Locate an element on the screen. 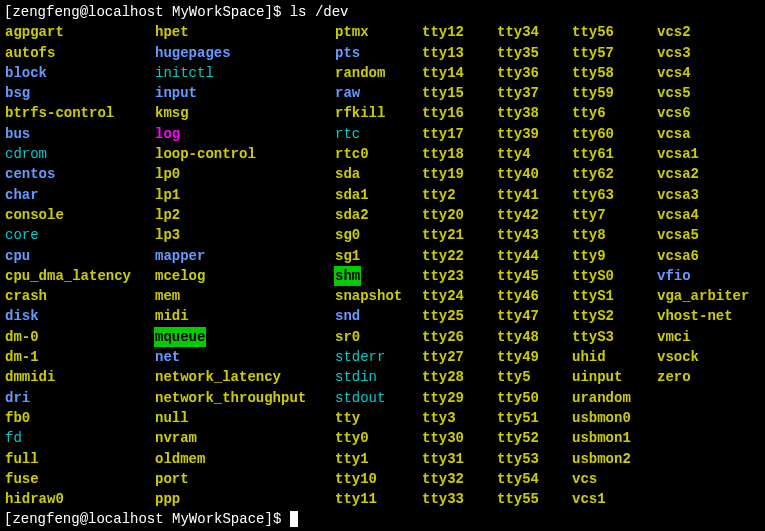 Image resolution: width=765 pixels, height=531 pixels. dev-entry: ptmx is located at coordinates (352, 32).